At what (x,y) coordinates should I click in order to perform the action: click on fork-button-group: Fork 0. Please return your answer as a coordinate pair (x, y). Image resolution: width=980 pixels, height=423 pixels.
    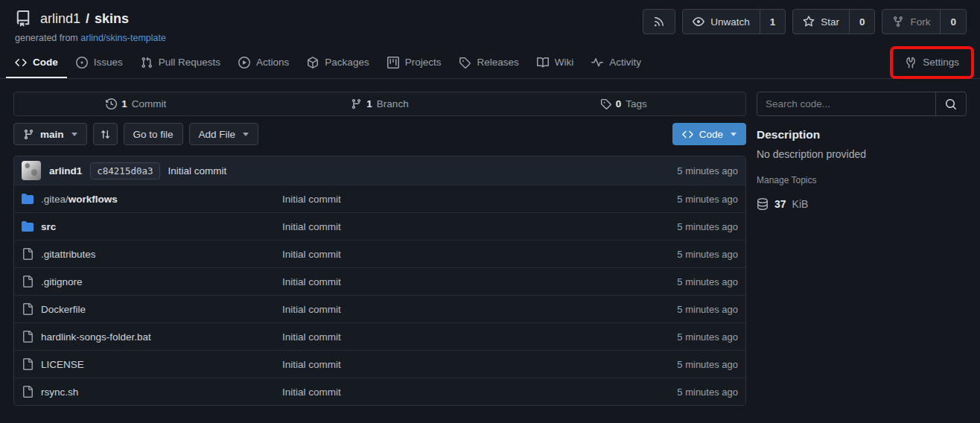
    Looking at the image, I should click on (924, 22).